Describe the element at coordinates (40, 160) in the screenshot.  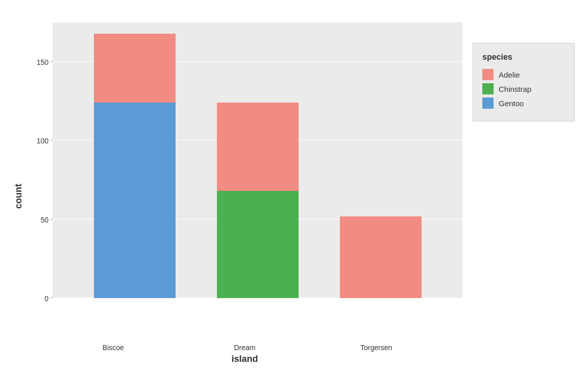
I see `y-axis: 050100150` at that location.